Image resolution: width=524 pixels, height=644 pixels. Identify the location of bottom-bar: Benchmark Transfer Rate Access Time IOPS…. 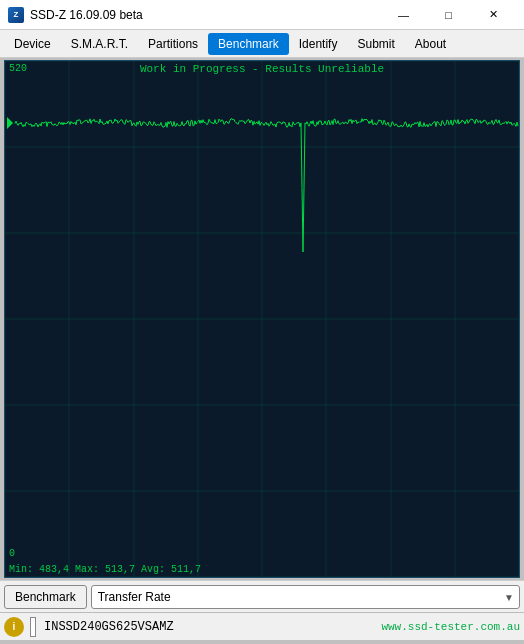
(262, 596).